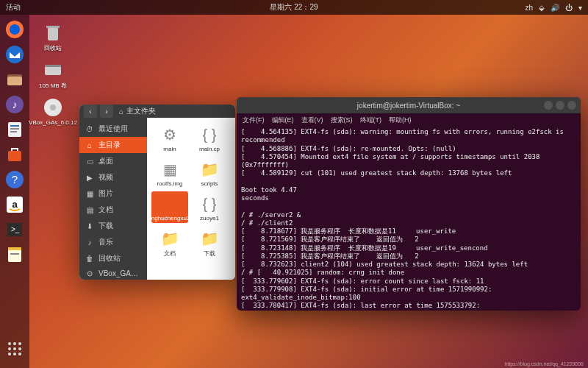  Describe the element at coordinates (118, 274) in the screenshot. I see `sidebar-item-label: VBox_GA…` at that location.